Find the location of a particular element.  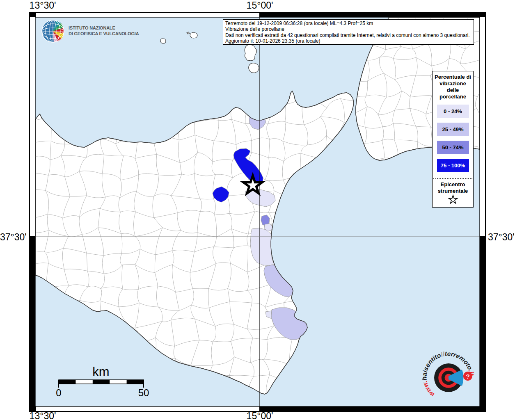

lon-label-top-center: 15°00' is located at coordinates (260, 6).